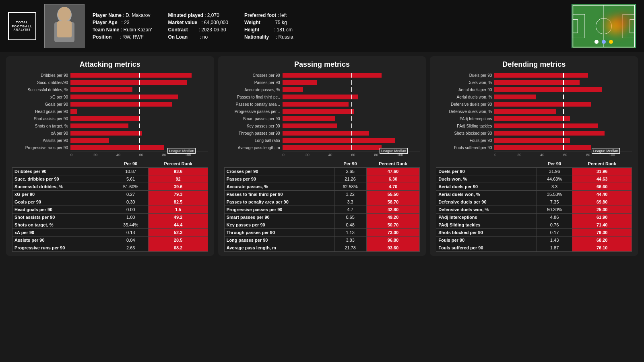 The height and width of the screenshot is (362, 644). Describe the element at coordinates (279, 171) in the screenshot. I see `metric-cell: Crosses per 90` at that location.